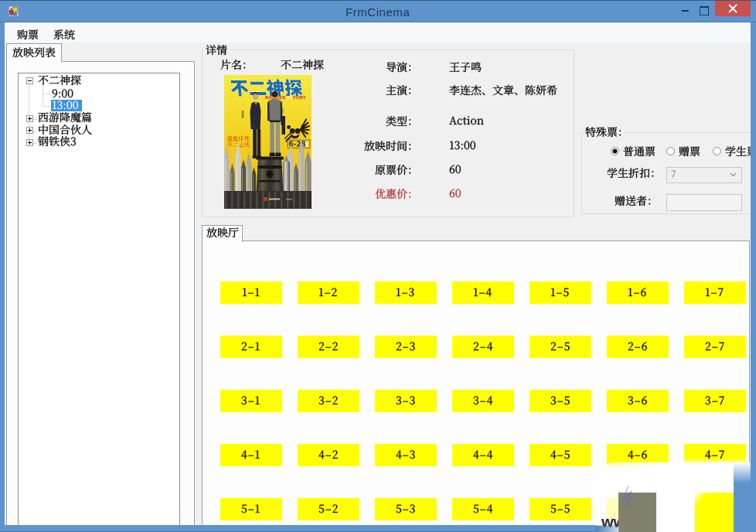  What do you see at coordinates (286, 97) in the screenshot?
I see `svg-text: BADGES OF FURY` at bounding box center [286, 97].